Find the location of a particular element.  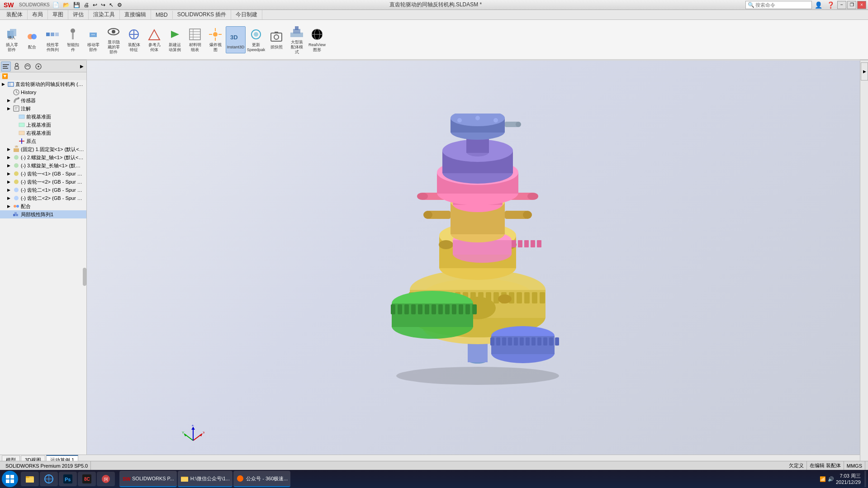

ribbon-insert-part-label: 插入零部件 is located at coordinates (12, 47).